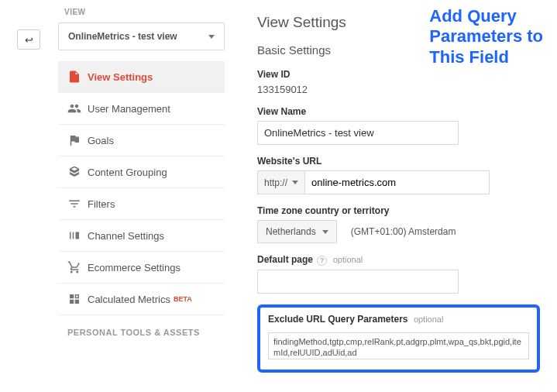 This screenshot has height=392, width=557. Describe the element at coordinates (141, 77) in the screenshot. I see `nav-view-settings: View Settings` at that location.